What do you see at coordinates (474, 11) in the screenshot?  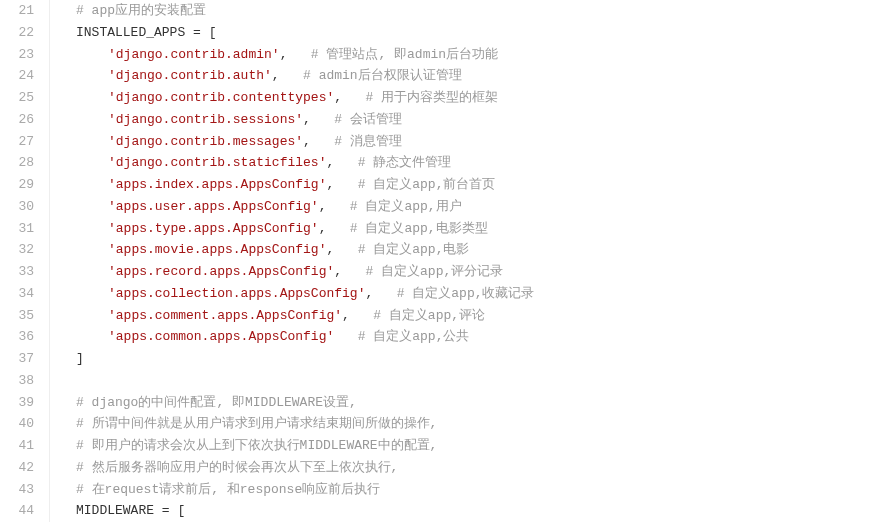 I see `code-line: # app应用的安装配置` at bounding box center [474, 11].